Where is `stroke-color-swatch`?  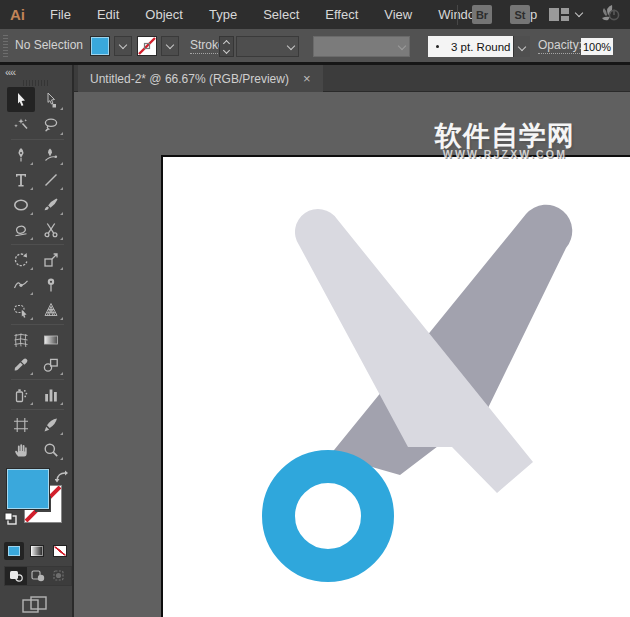
stroke-color-swatch is located at coordinates (147, 46).